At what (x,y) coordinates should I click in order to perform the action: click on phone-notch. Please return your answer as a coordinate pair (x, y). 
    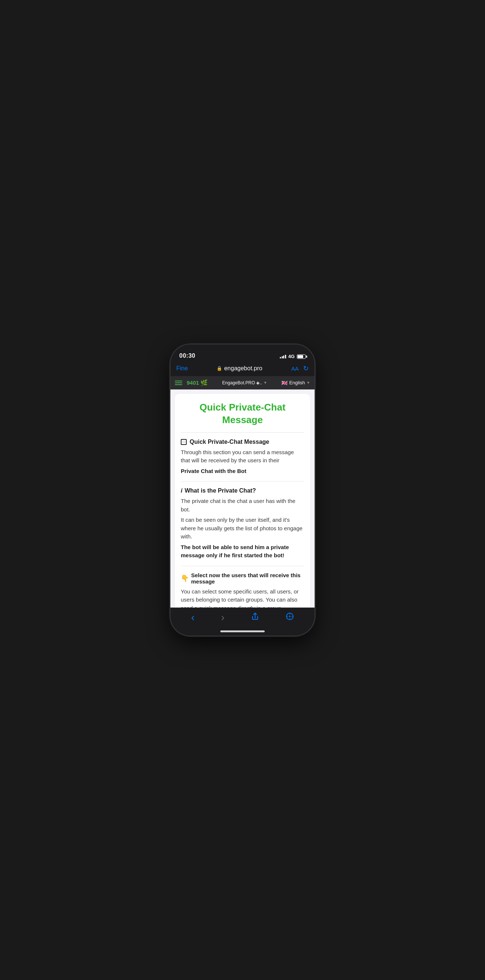
    Looking at the image, I should click on (242, 350).